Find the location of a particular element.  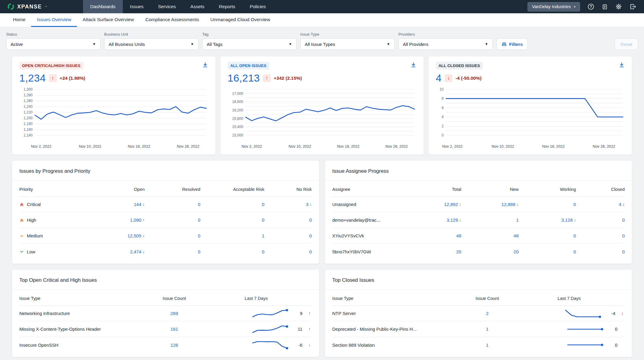

providers-select: All Providers▼ is located at coordinates (445, 44).